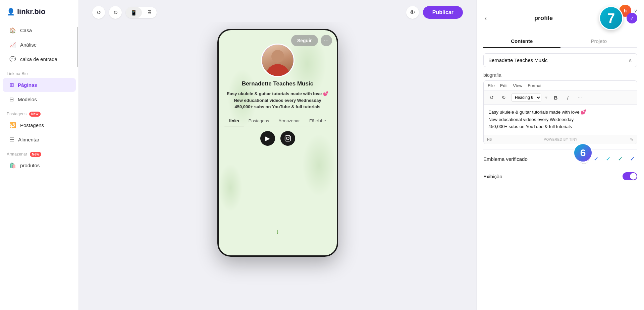  What do you see at coordinates (522, 42) in the screenshot?
I see `tab-contente: Contente` at bounding box center [522, 42].